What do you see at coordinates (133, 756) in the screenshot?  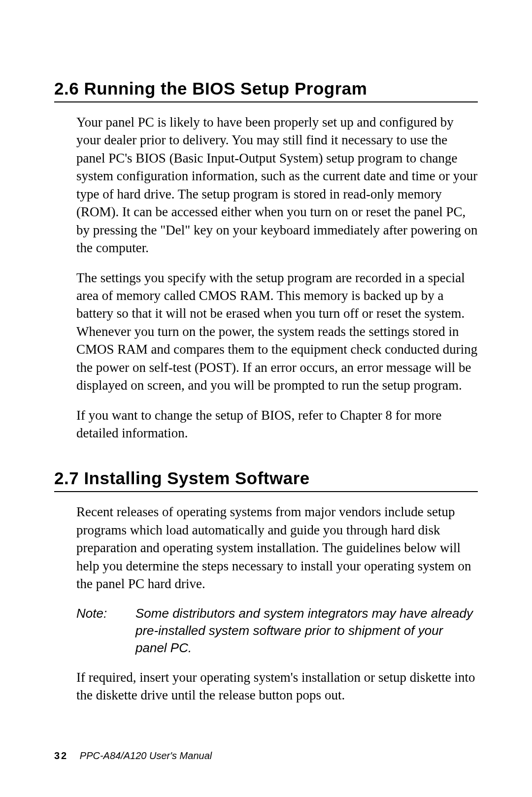 I see `page-footer: 32 PPC-A84/A120 User's Manual` at bounding box center [133, 756].